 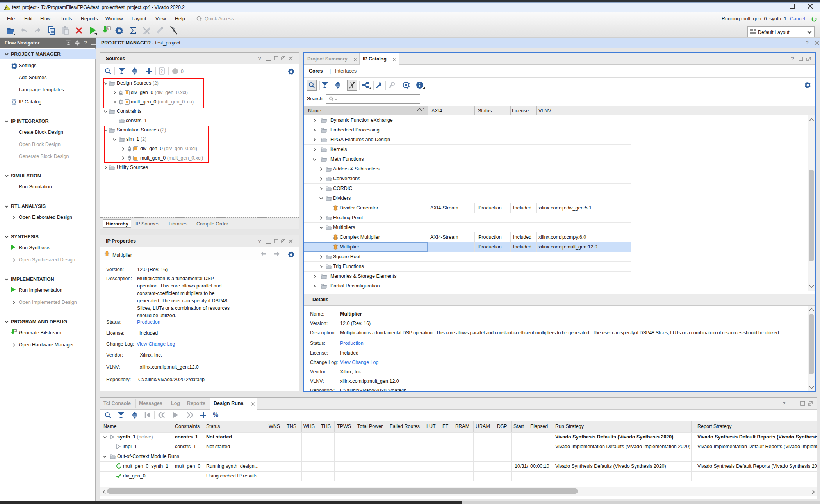 What do you see at coordinates (420, 85) in the screenshot?
I see `svg-text: i` at bounding box center [420, 85].